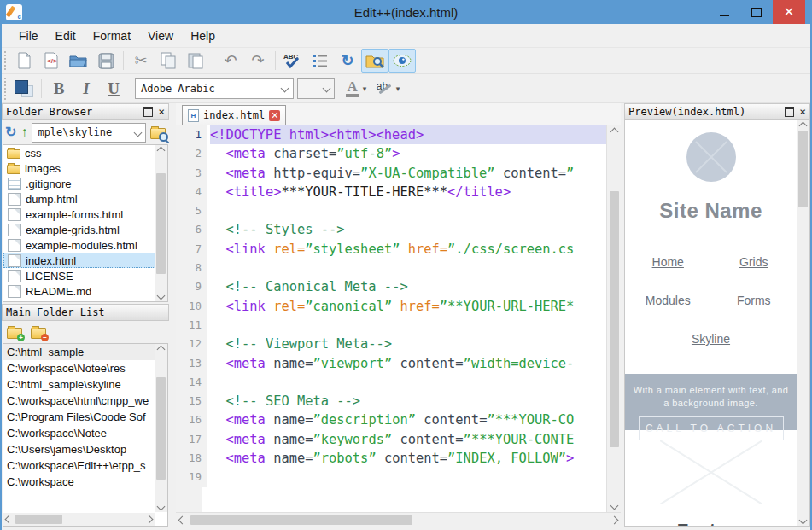 The height and width of the screenshot is (530, 812). Describe the element at coordinates (85, 260) in the screenshot. I see `file-row: index.html` at that location.